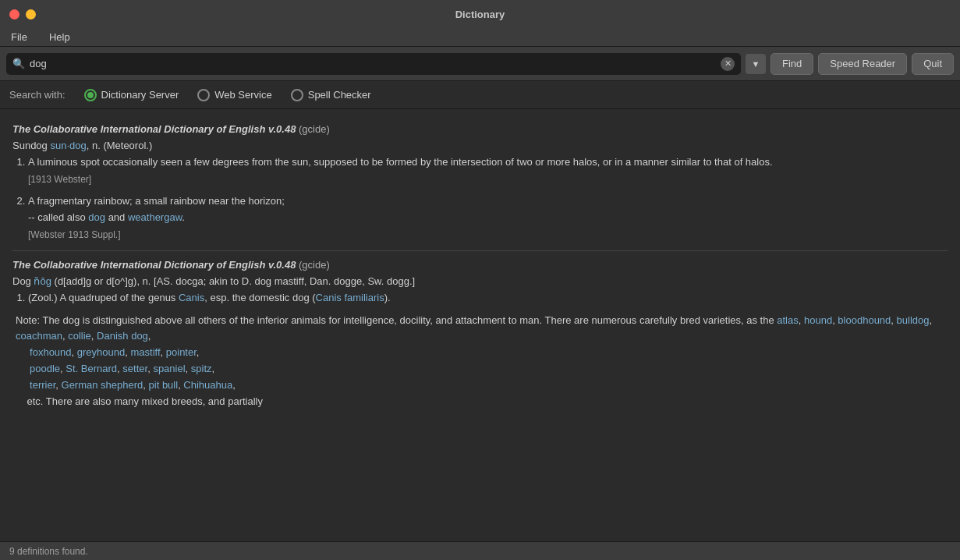  What do you see at coordinates (480, 14) in the screenshot?
I see `window-title: Dictionary` at bounding box center [480, 14].